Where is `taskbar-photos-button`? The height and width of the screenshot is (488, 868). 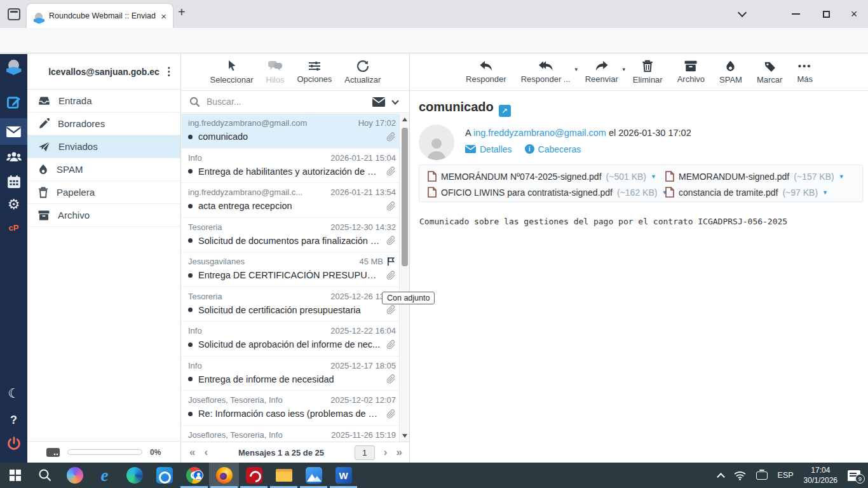
taskbar-photos-button is located at coordinates (314, 475).